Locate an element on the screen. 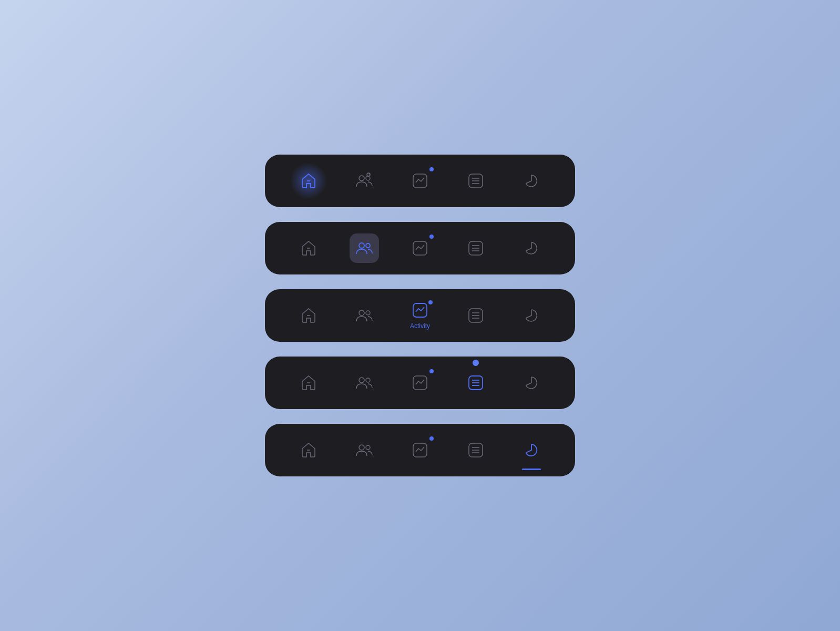 The height and width of the screenshot is (631, 840). nav-home-row3 is located at coordinates (309, 316).